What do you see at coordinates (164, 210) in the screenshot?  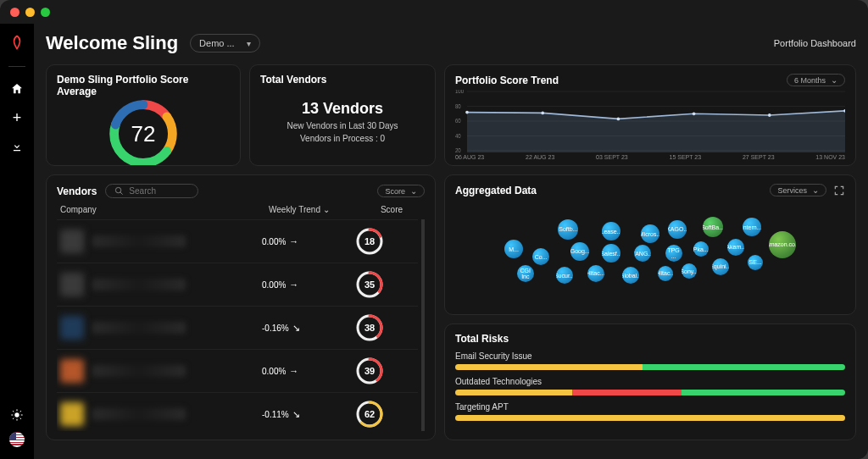 I see `col-company: Company` at bounding box center [164, 210].